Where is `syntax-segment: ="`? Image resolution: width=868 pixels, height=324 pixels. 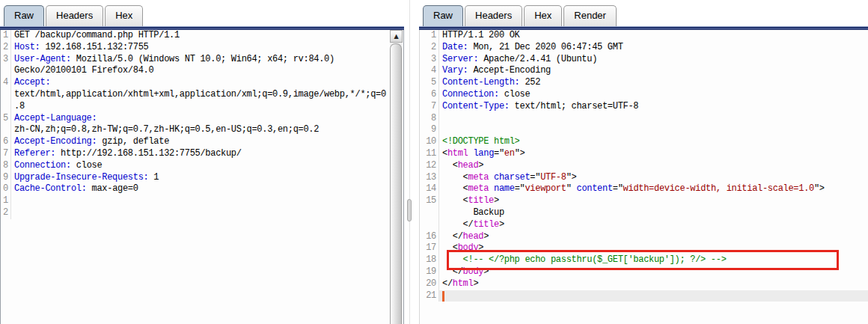
syntax-segment: =" is located at coordinates (535, 177).